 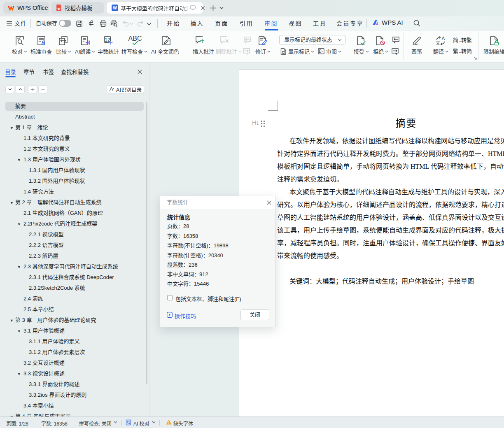 What do you see at coordinates (135, 39) in the screenshot?
I see `svg-text: ABC` at bounding box center [135, 39].